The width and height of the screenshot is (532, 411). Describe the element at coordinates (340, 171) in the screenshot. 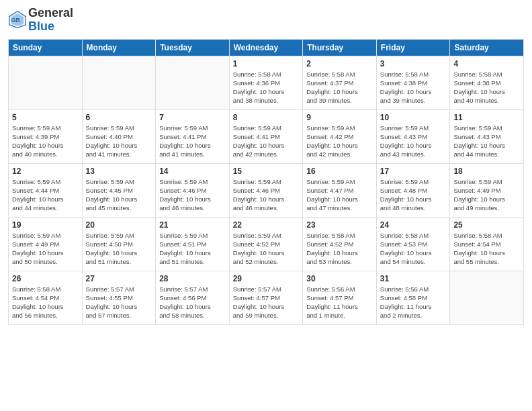

I see `day-number: 16` at that location.